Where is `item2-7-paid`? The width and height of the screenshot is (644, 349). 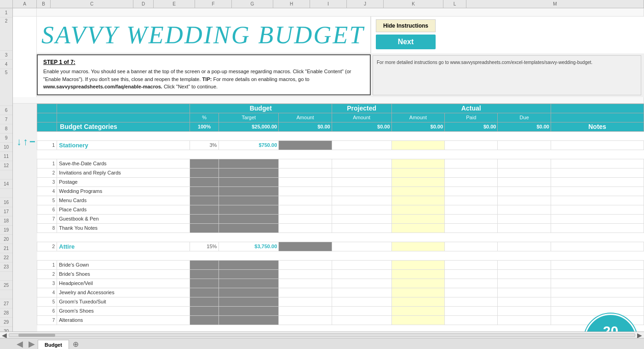
item2-7-paid is located at coordinates (471, 320).